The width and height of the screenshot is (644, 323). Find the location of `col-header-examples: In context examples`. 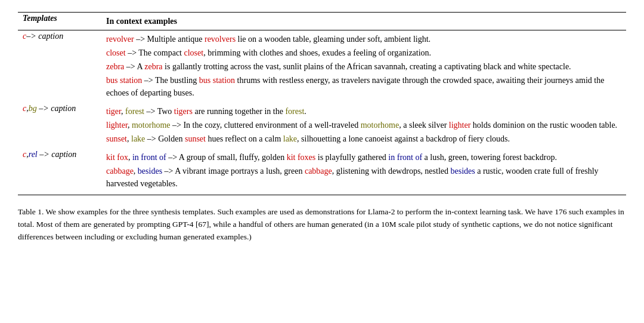

col-header-examples: In context examples is located at coordinates (364, 21).